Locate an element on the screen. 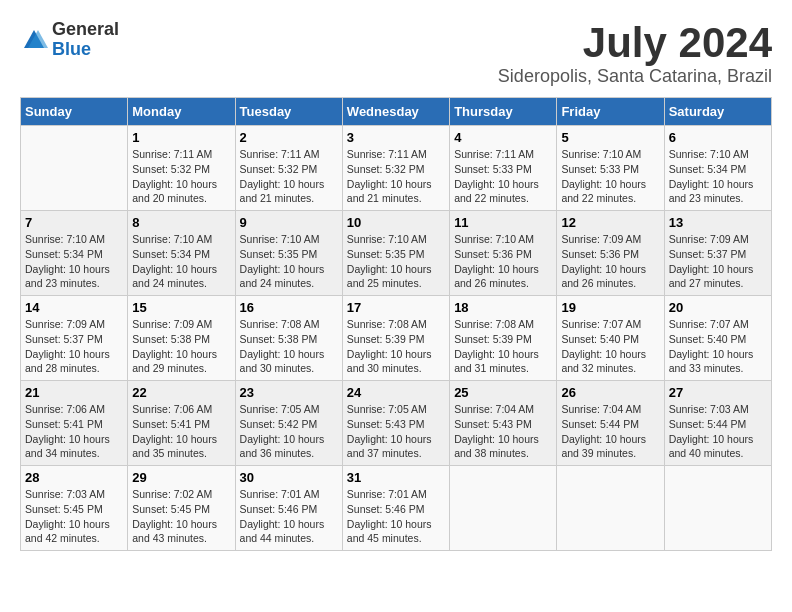 The height and width of the screenshot is (612, 792). day-number: 14 is located at coordinates (74, 308).